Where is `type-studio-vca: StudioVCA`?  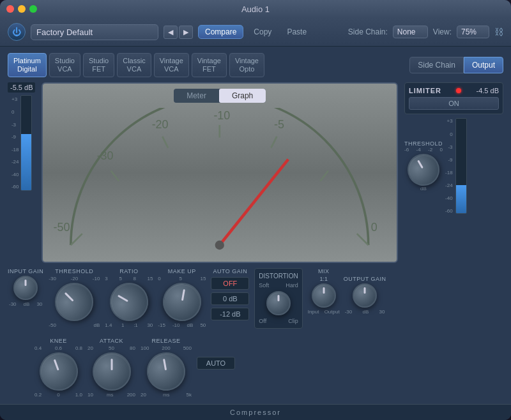
type-studio-vca: StudioVCA is located at coordinates (65, 65).